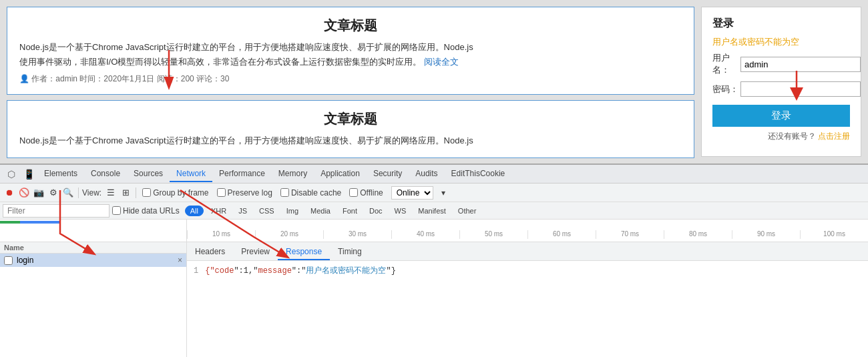 The width and height of the screenshot is (868, 357). Describe the element at coordinates (354, 192) in the screenshot. I see `offline-checkbox` at that location.